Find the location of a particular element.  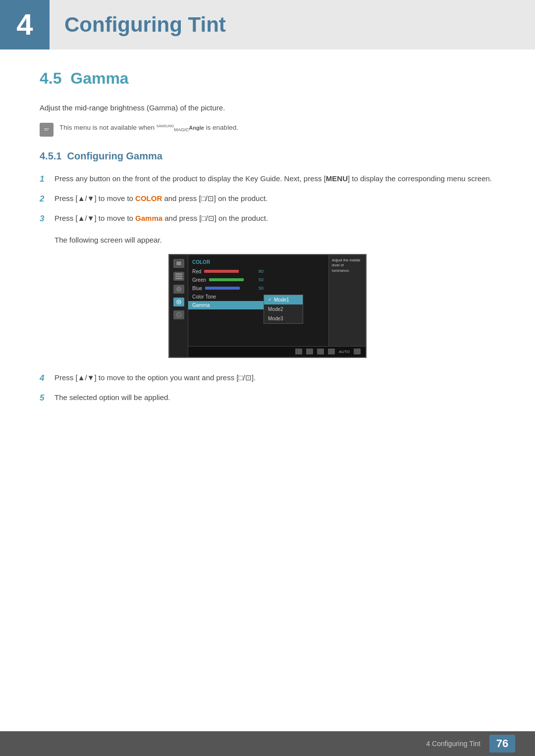

step-1-text: Press any button on the front of the pro… is located at coordinates (275, 178).